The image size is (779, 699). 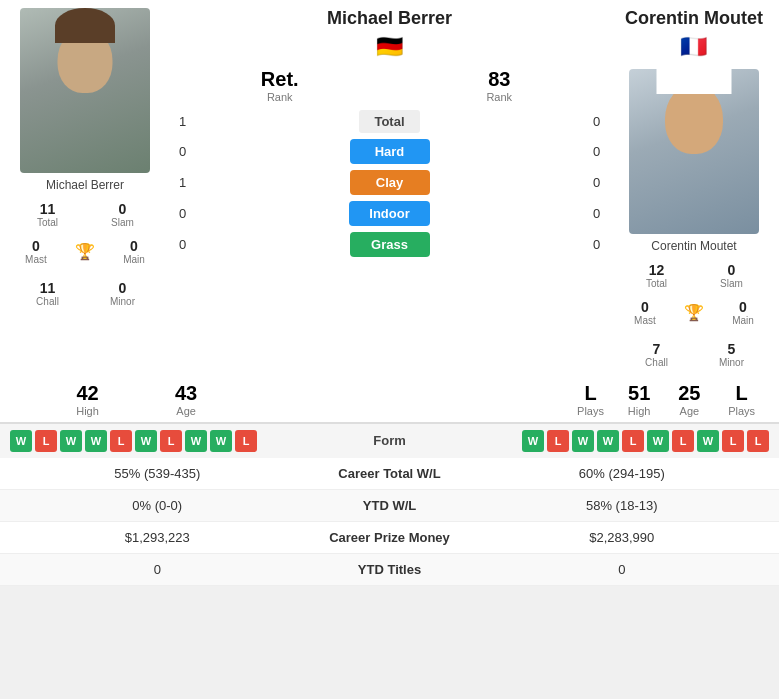 I want to click on right-mast-cell: 0 Mast, so click(x=645, y=312).